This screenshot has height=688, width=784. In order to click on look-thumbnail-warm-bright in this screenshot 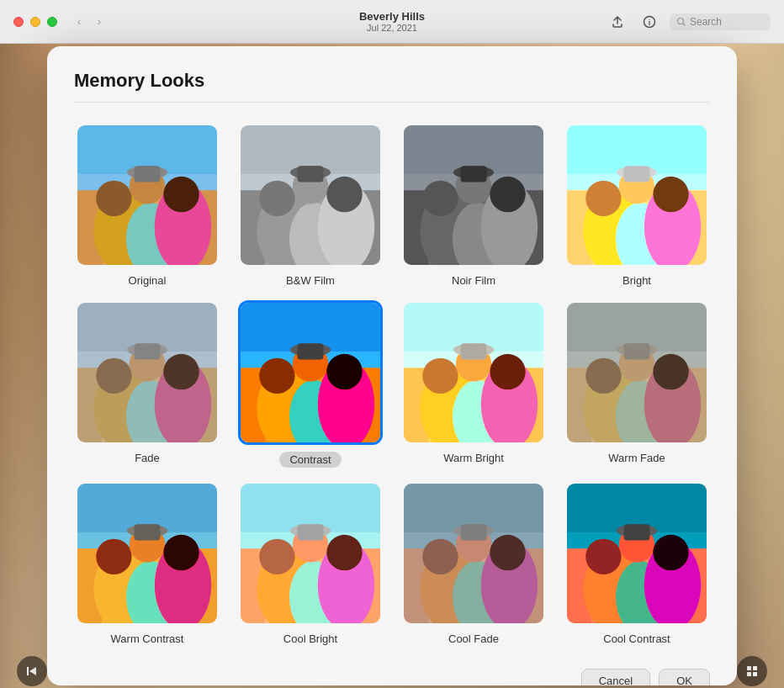, I will do `click(474, 373)`.